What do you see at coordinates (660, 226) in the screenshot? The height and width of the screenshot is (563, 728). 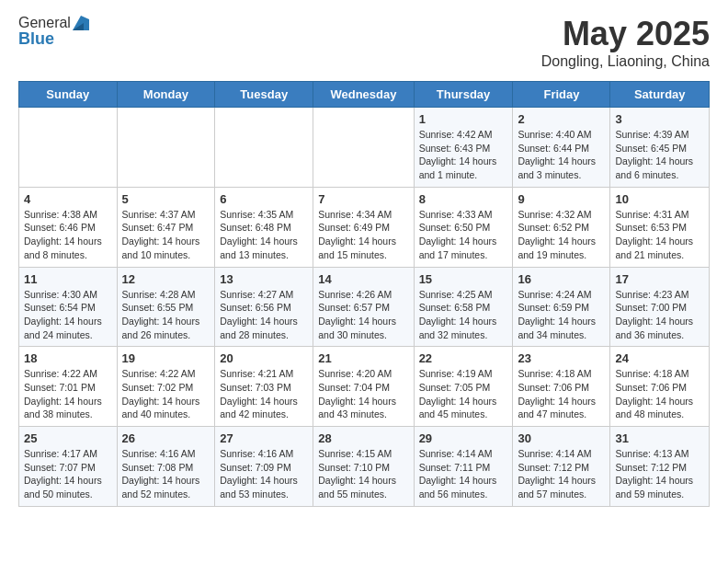 I see `table-row: 10Sunrise: 4:31 AMSunset: 6:53 PMDayligh…` at bounding box center [660, 226].